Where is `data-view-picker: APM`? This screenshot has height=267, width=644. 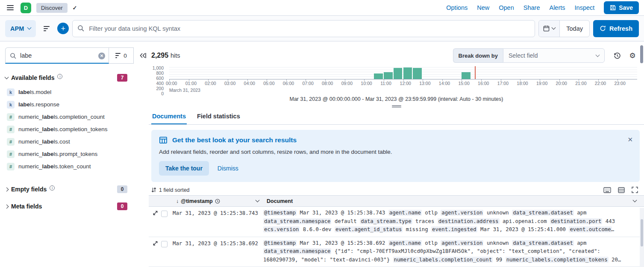
data-view-picker: APM is located at coordinates (21, 29).